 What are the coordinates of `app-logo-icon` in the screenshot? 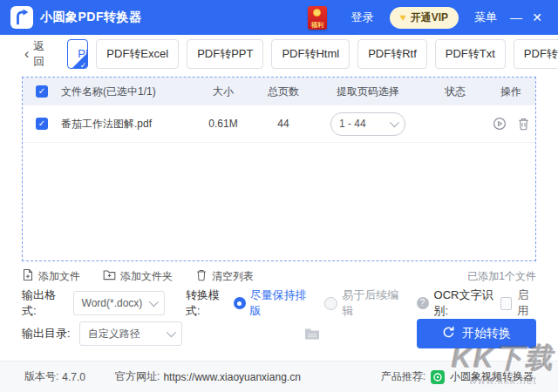 It's located at (22, 17).